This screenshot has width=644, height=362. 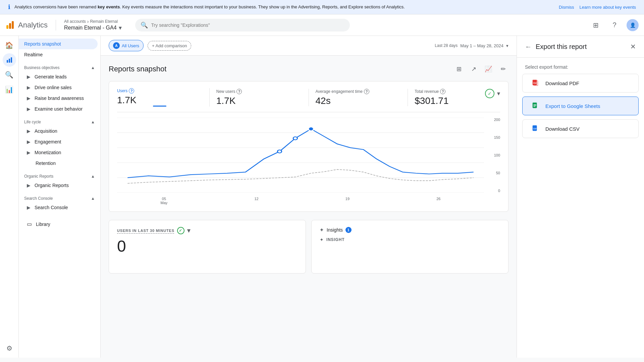 I want to click on sidebar-item-reports-snapshot: Reports snapshot, so click(x=58, y=44).